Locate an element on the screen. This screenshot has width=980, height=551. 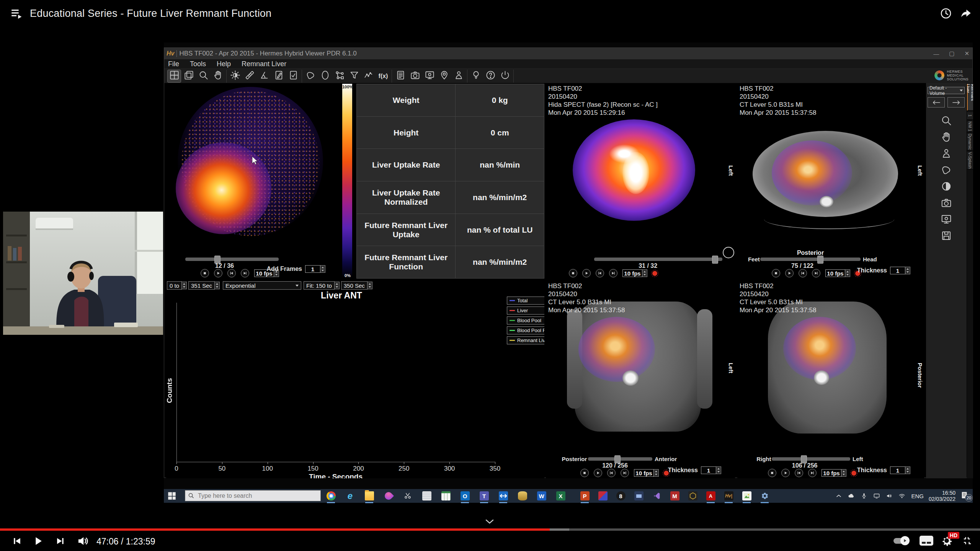
patient-button is located at coordinates (459, 76).